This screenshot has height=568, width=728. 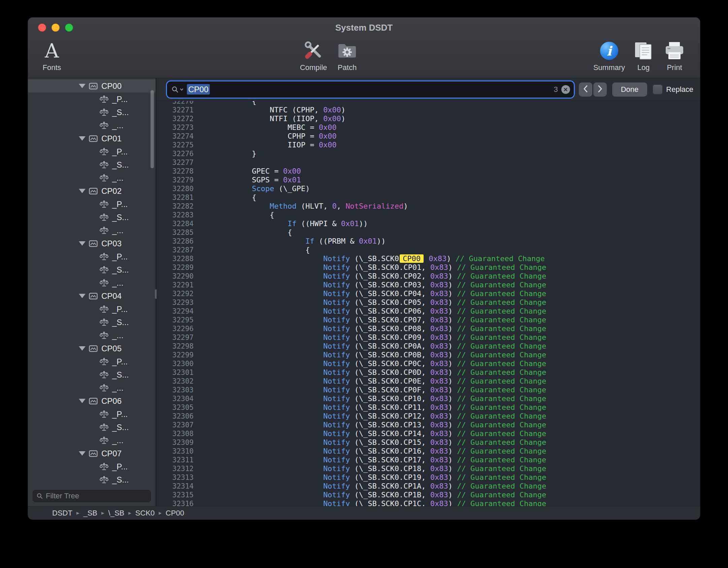 What do you see at coordinates (177, 320) in the screenshot?
I see `line-number: 32295` at bounding box center [177, 320].